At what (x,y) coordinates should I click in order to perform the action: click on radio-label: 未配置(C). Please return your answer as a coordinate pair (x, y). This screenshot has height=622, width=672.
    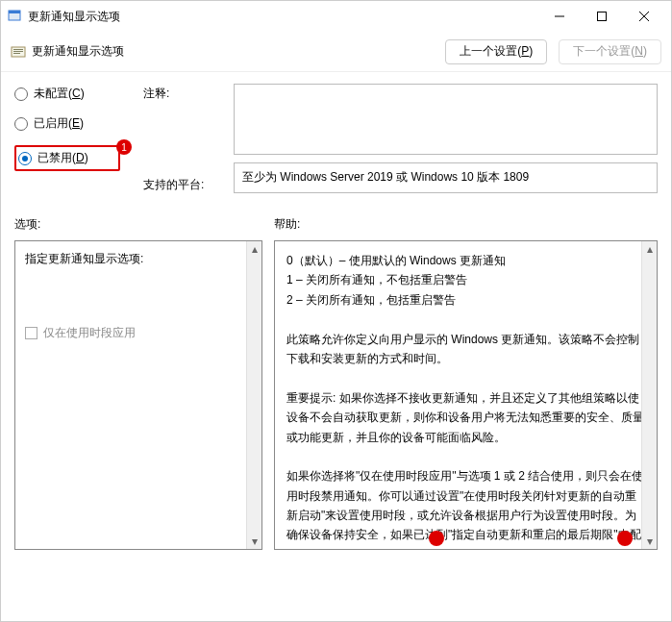
    Looking at the image, I should click on (60, 94).